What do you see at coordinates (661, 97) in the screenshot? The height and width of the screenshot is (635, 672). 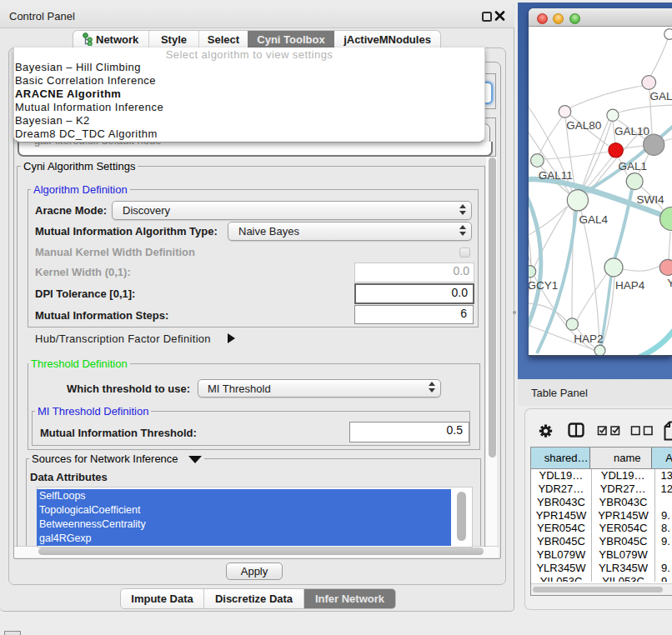 I see `svg-text: GAL2` at bounding box center [661, 97].